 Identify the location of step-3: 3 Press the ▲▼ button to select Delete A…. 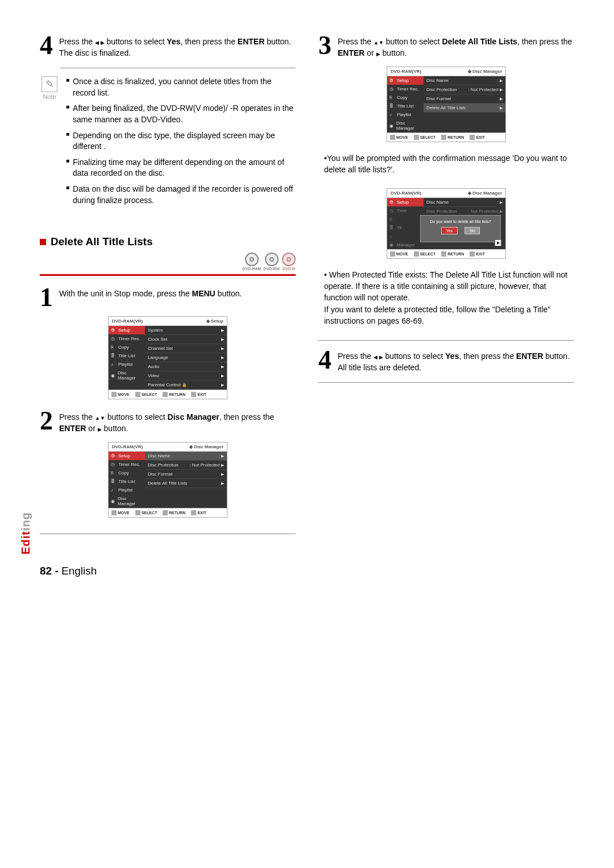
(446, 47).